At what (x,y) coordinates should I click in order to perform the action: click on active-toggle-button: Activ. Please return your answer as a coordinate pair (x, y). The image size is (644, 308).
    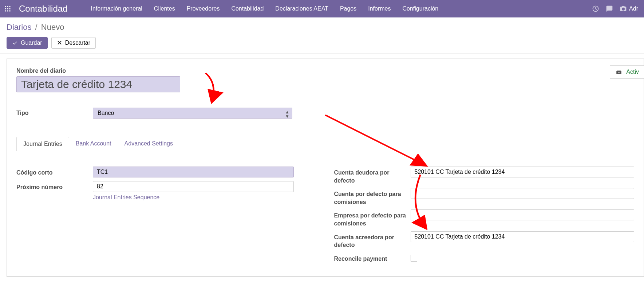
    Looking at the image, I should click on (627, 72).